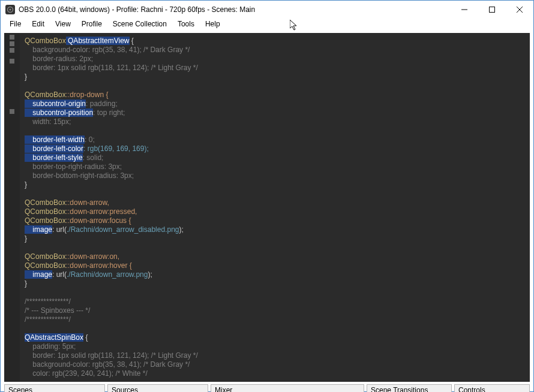 This screenshot has height=392, width=534. Describe the element at coordinates (520, 10) in the screenshot. I see `close-button` at that location.